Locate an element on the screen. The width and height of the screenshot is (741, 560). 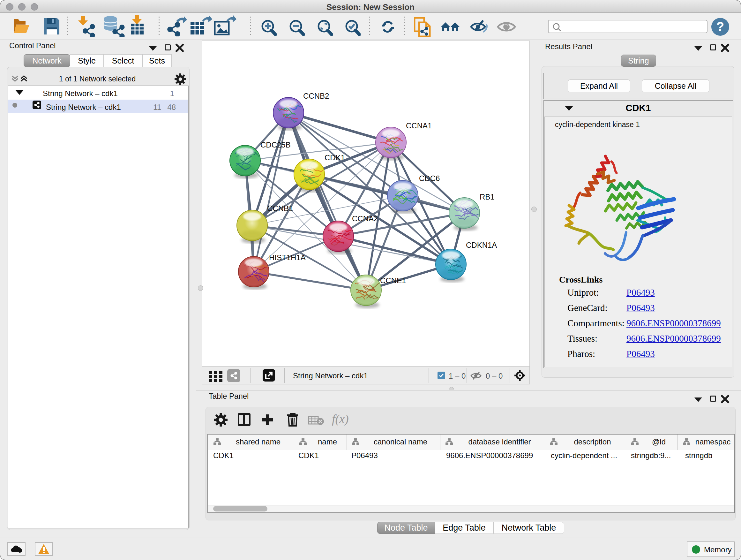
svg-text: CDK1 is located at coordinates (335, 158).